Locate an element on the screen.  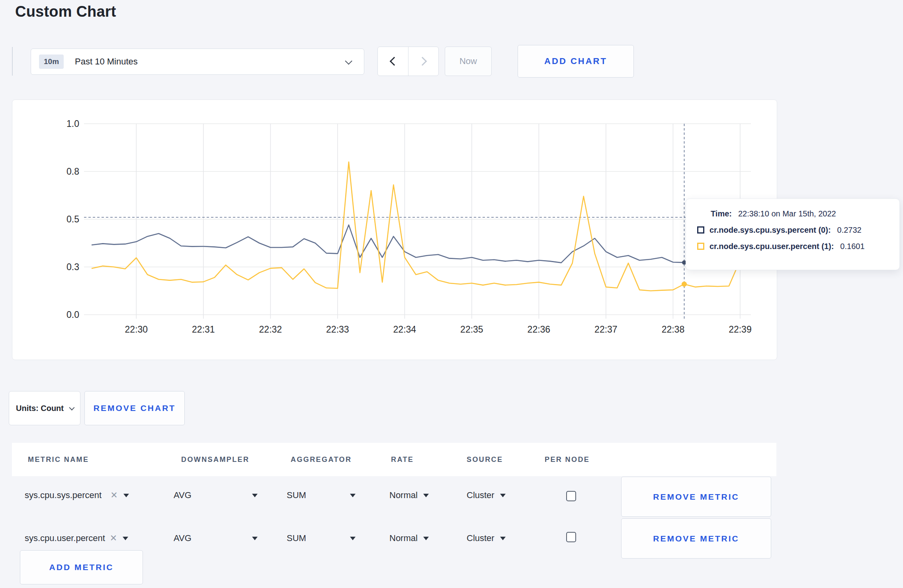
time-forward-button is located at coordinates (423, 61).